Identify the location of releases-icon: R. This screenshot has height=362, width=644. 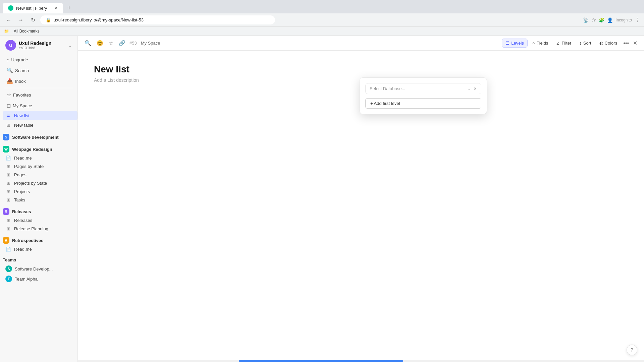
(6, 212).